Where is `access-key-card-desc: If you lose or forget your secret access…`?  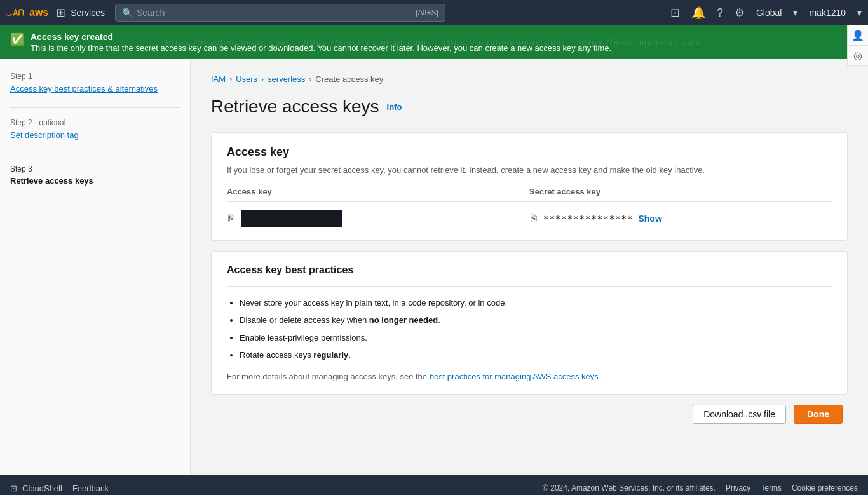 access-key-card-desc: If you lose or forget your secret access… is located at coordinates (529, 170).